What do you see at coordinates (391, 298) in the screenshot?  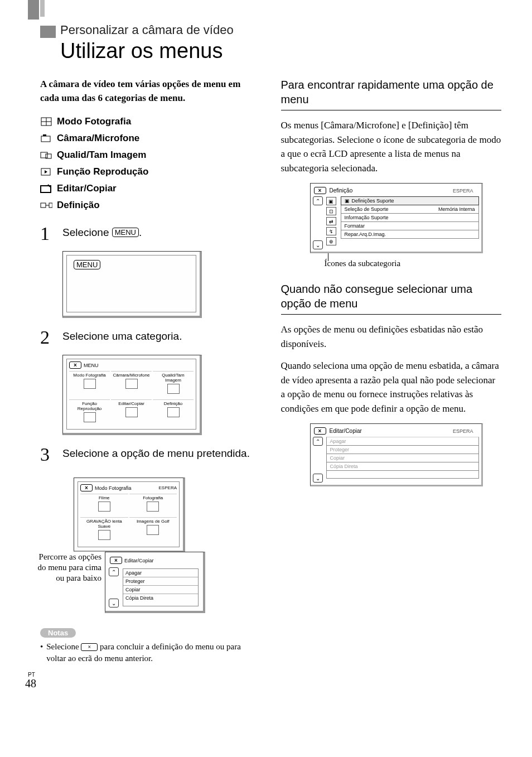 I see `subheading-noselect: Quando não consegue selecionar uma opção…` at bounding box center [391, 298].